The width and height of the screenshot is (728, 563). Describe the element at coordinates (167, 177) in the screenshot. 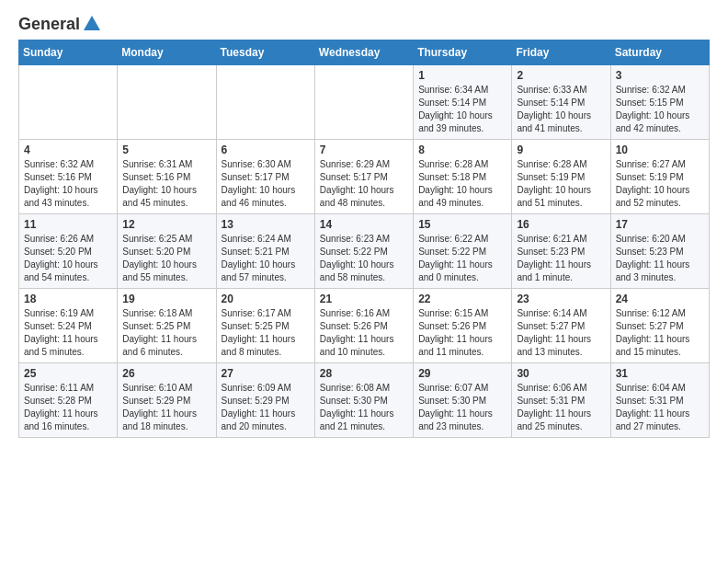

I see `calendar-cell: 5Sunrise: 6:31 AMSunset: 5:16 PMDaylight…` at that location.